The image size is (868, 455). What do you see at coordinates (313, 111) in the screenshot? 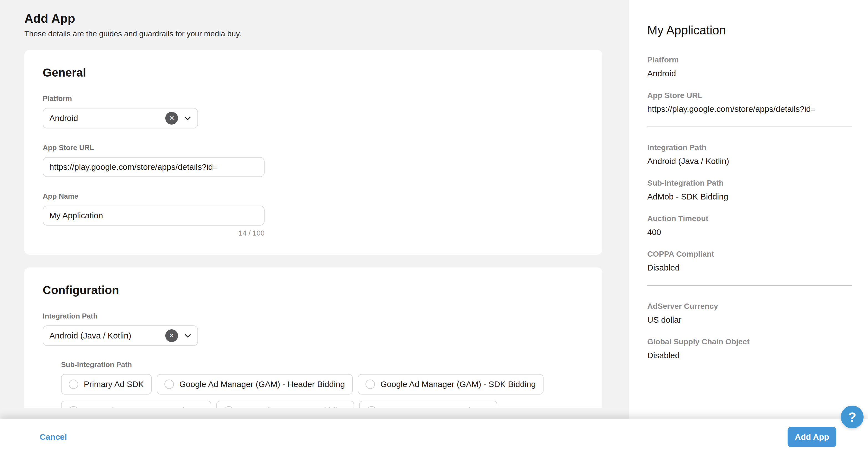
I see `platform-field: Platform Android ✕` at bounding box center [313, 111].